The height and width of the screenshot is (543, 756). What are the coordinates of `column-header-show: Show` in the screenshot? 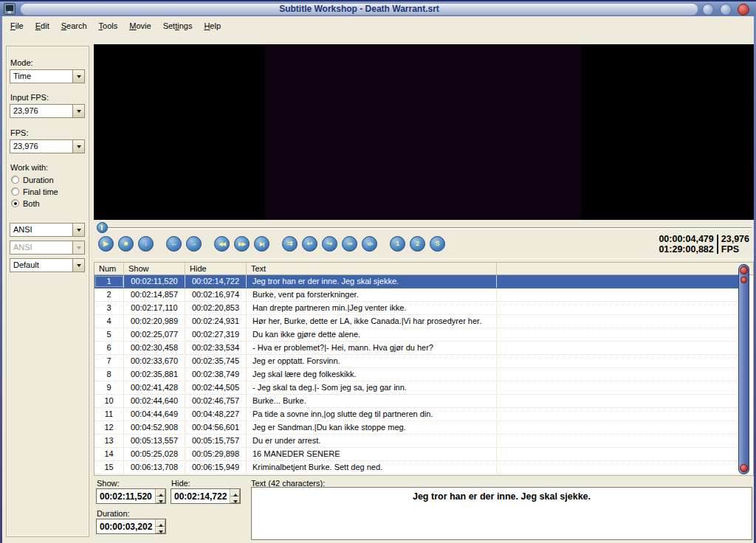 It's located at (155, 269).